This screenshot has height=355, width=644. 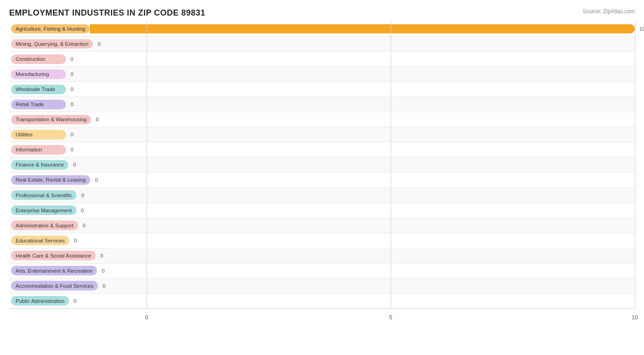 I want to click on bar-row: Accommodation & Food Services0, so click(x=322, y=286).